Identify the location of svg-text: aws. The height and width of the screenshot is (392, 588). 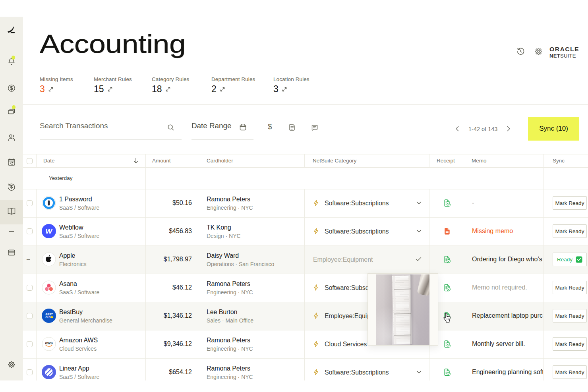
(49, 343).